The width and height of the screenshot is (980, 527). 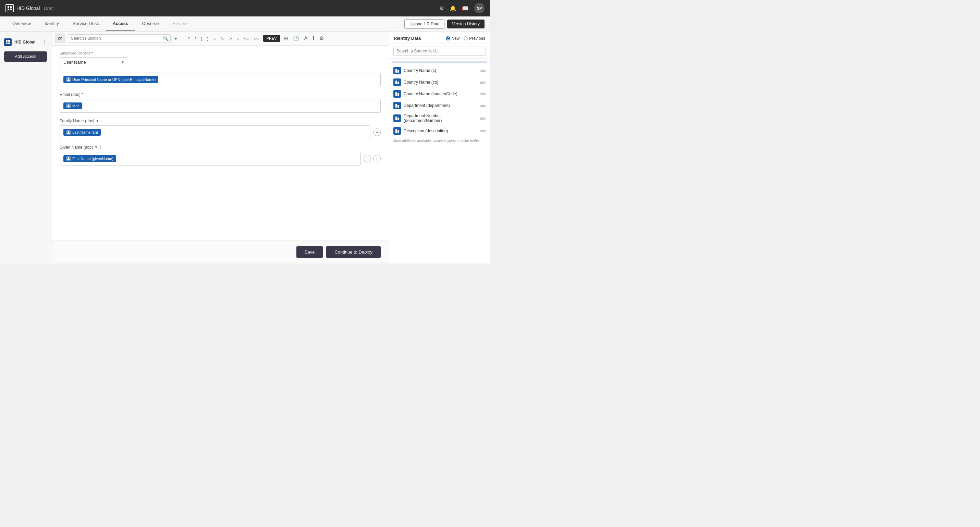 I want to click on logo-icon, so click(x=10, y=8).